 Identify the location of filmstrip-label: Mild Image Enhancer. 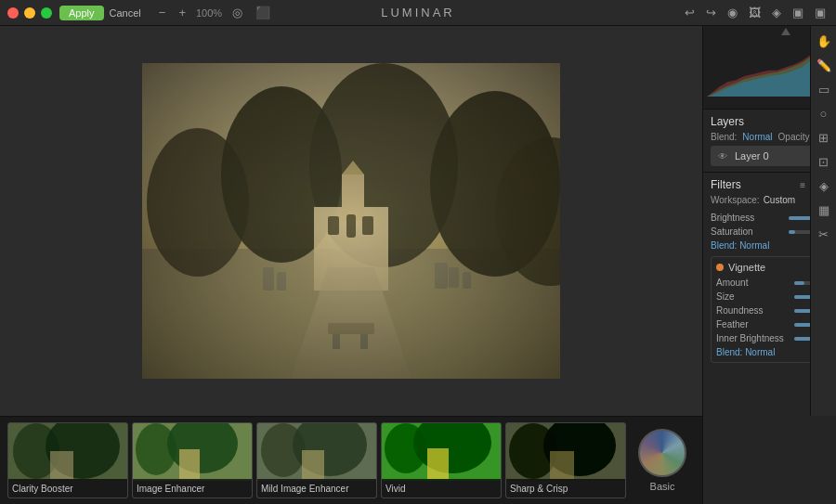
(317, 488).